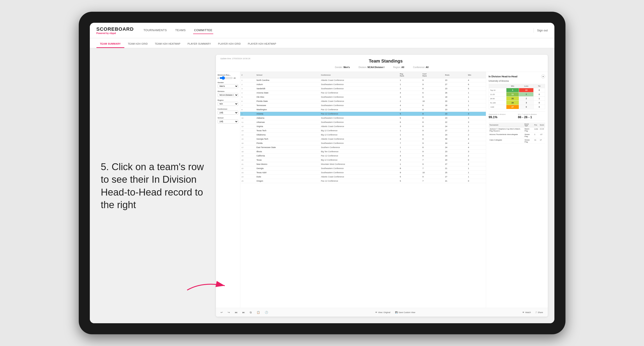  I want to click on table-row: 14 Oklahoma Big 12 Conference 1 9 24 2, so click(363, 135).